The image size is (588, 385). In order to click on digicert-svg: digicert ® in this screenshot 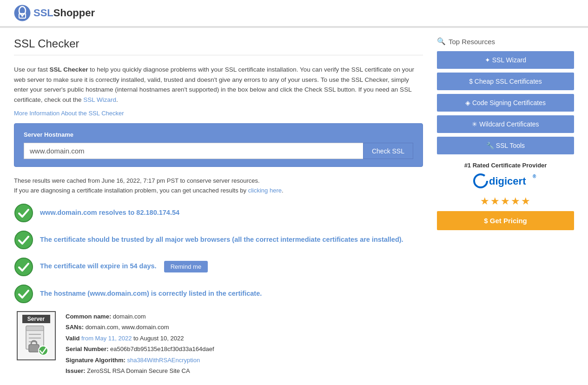, I will do `click(506, 181)`.